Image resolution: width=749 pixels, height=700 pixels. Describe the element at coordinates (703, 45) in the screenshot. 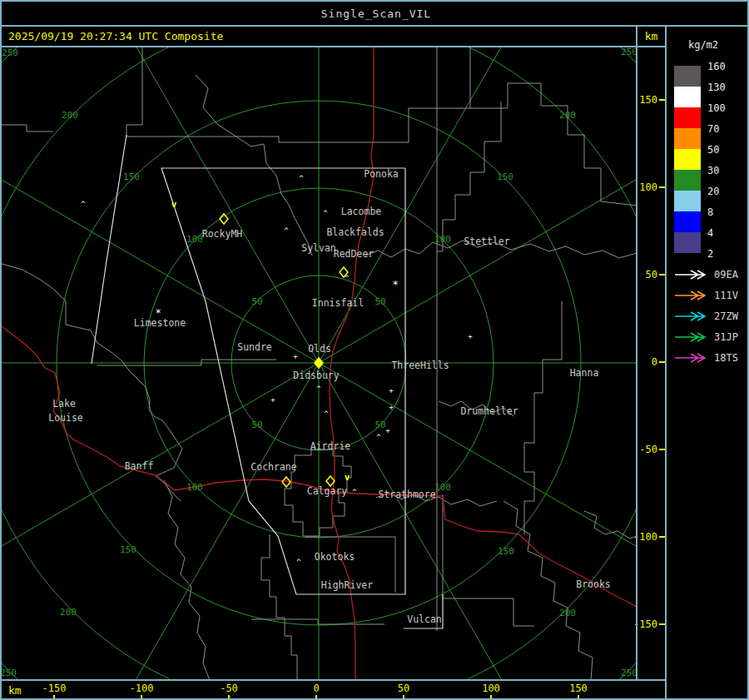

I see `legend-unit-label: kg/m2` at that location.